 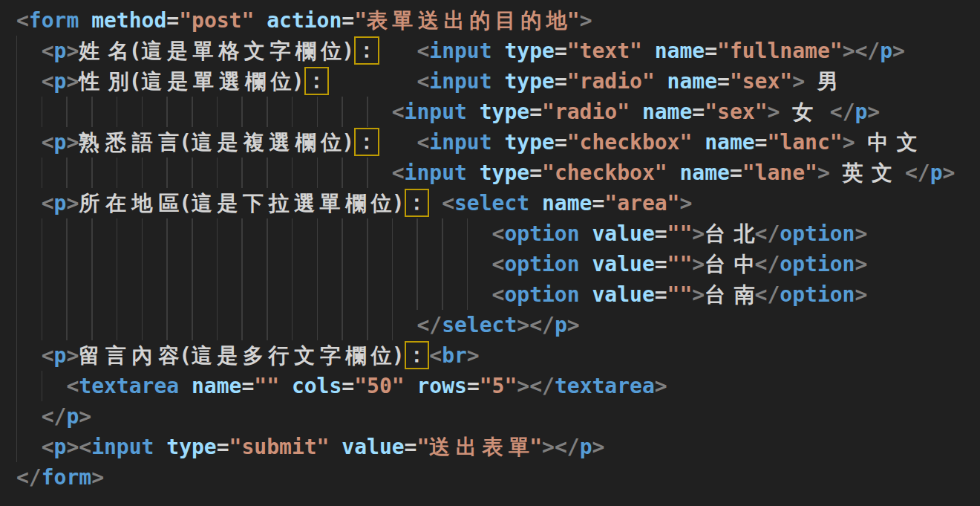 I want to click on token-punct: ></, so click(x=861, y=51).